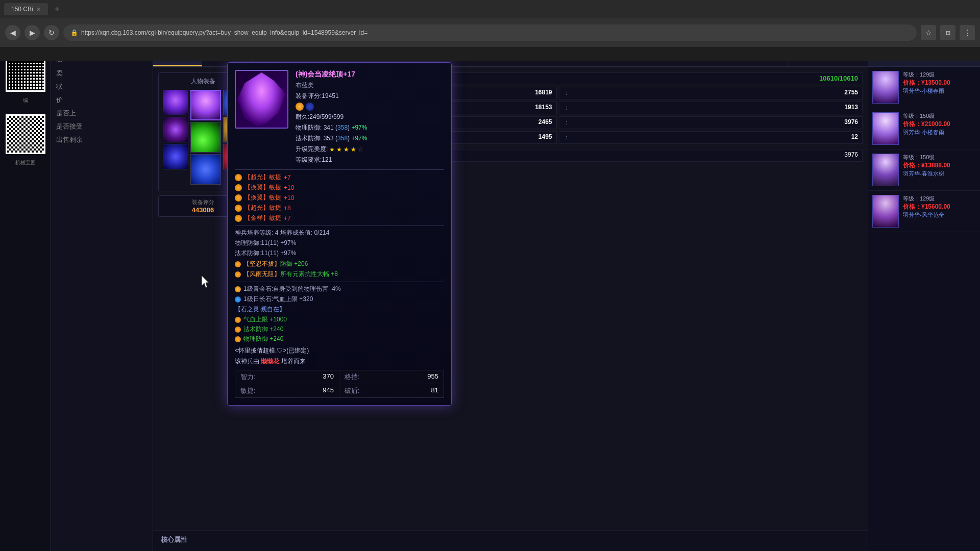 This screenshot has height=551, width=980. I want to click on url-text: https://xqn.cbg.163.com/cgi-bin/equipque…, so click(225, 33).